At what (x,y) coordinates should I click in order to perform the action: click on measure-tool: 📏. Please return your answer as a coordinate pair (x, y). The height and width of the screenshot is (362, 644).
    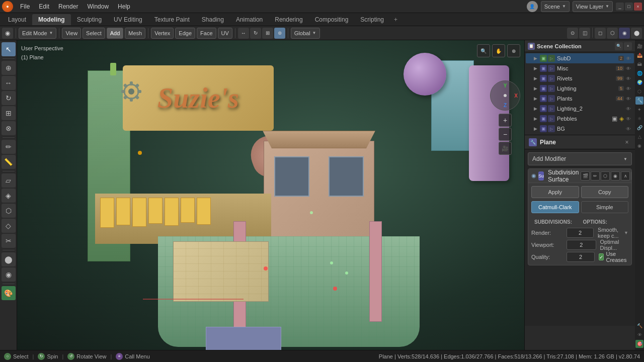
    Looking at the image, I should click on (9, 162).